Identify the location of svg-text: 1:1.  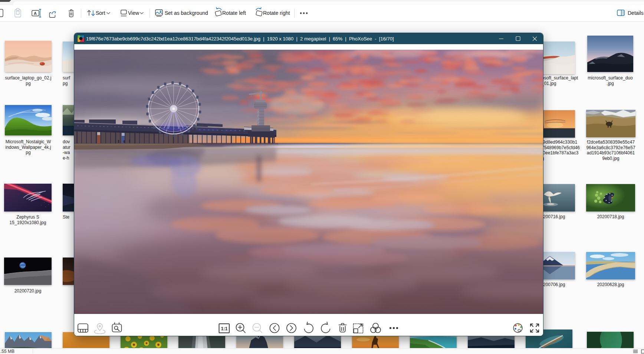
(224, 329).